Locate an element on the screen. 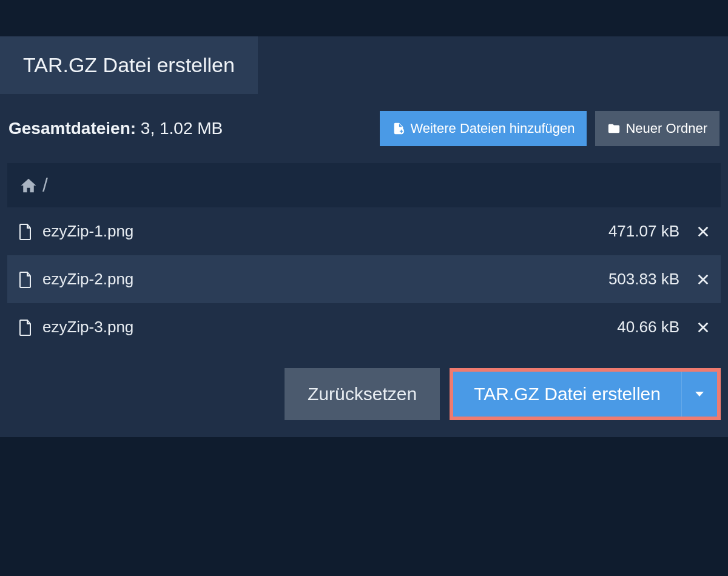  breadcrumb: / is located at coordinates (364, 186).